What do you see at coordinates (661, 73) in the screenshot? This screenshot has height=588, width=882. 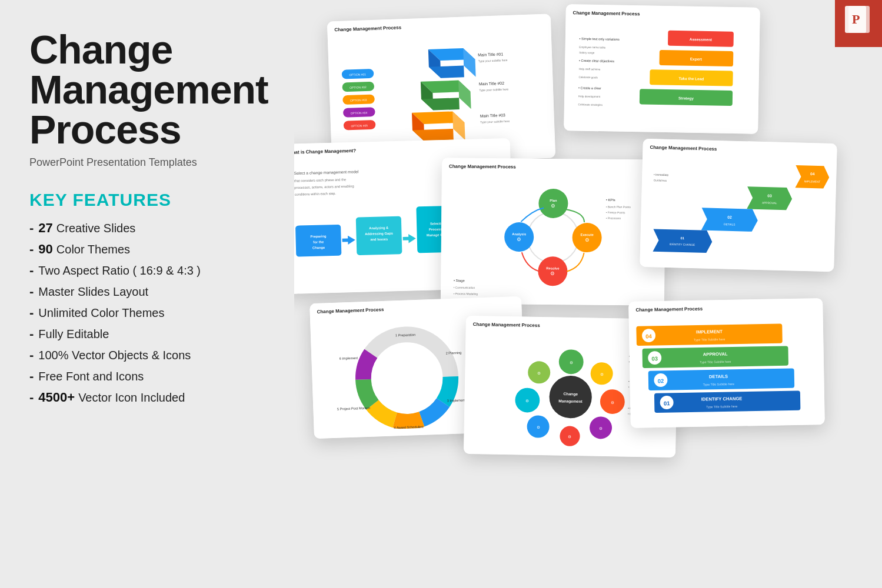 I see `slide-svg-2: Assessment Expert Take the Lead Strategy…` at bounding box center [661, 73].